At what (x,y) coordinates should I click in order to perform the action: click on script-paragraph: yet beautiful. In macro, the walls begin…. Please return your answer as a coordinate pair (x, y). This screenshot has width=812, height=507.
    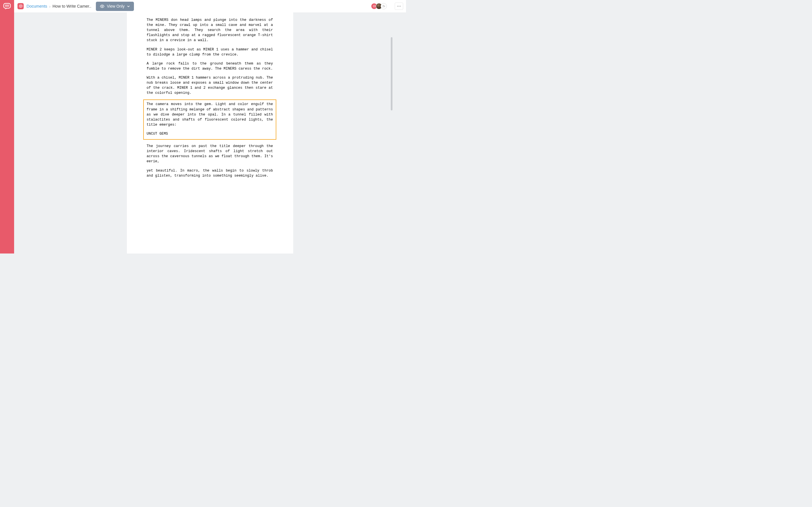
    Looking at the image, I should click on (210, 173).